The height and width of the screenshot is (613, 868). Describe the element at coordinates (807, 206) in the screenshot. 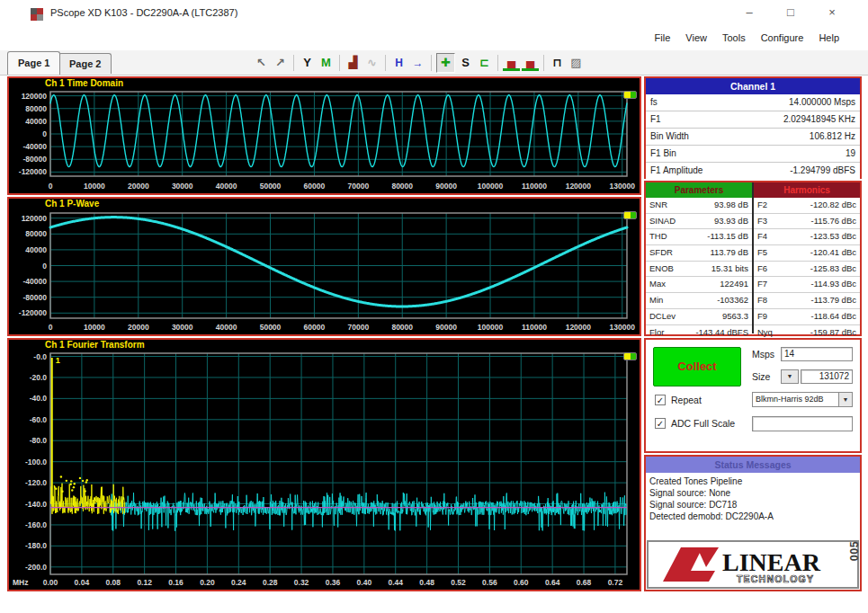

I see `harmonic-row: F2-120.82 dBc` at that location.